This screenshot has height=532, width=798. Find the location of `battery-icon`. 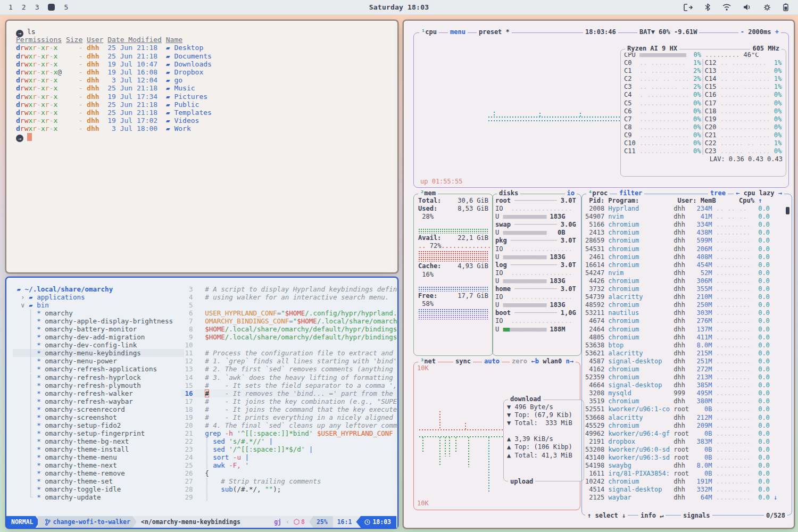

battery-icon is located at coordinates (786, 7).